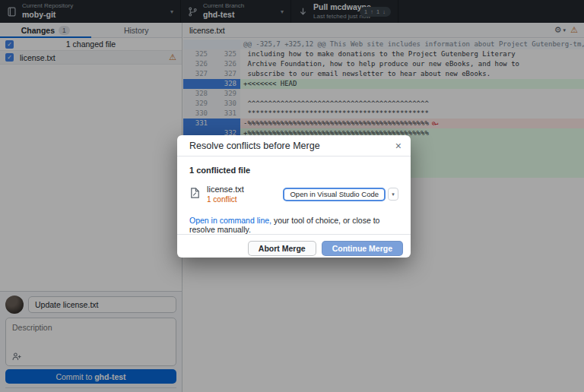 This screenshot has width=584, height=392. Describe the element at coordinates (225, 199) in the screenshot. I see `conflict-count: 1 conflict` at that location.